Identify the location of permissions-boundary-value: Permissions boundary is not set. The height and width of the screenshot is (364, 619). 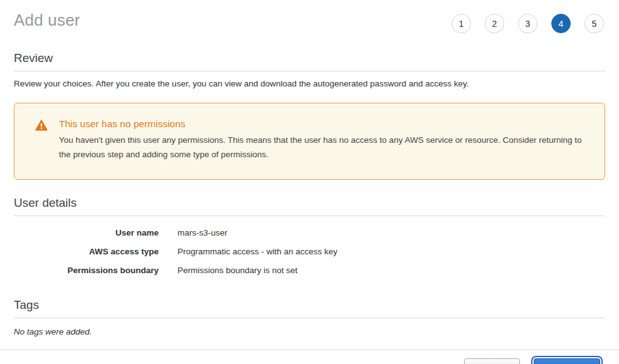
(237, 271).